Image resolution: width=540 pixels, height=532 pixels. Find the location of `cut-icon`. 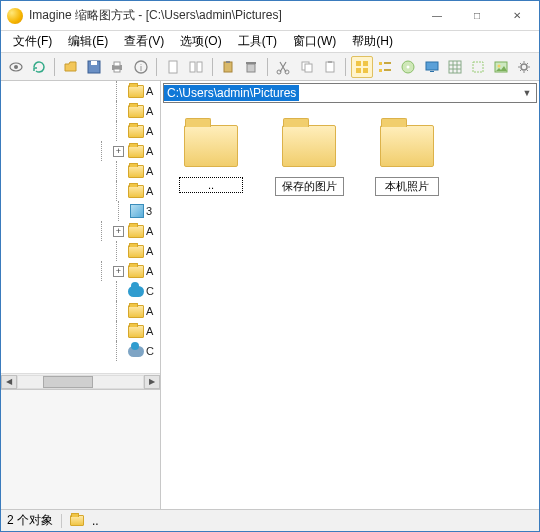

cut-icon is located at coordinates (284, 67).